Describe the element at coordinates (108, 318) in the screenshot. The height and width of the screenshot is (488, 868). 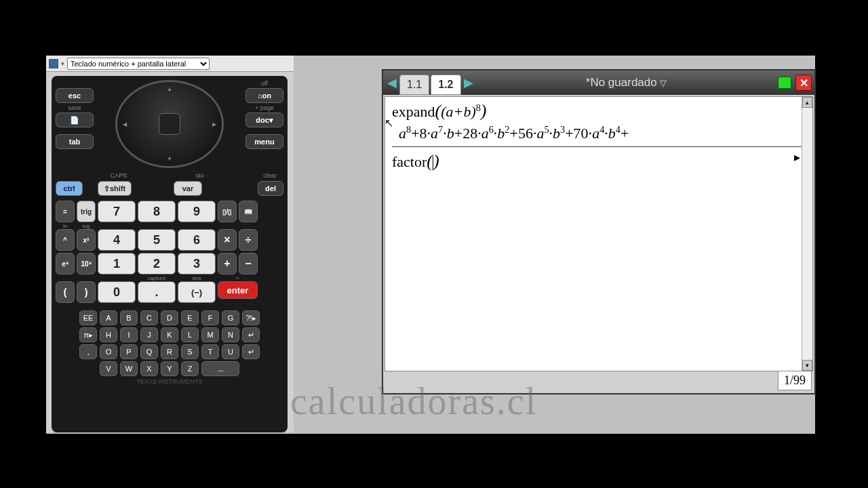
I see `alpha-key-a: A` at that location.